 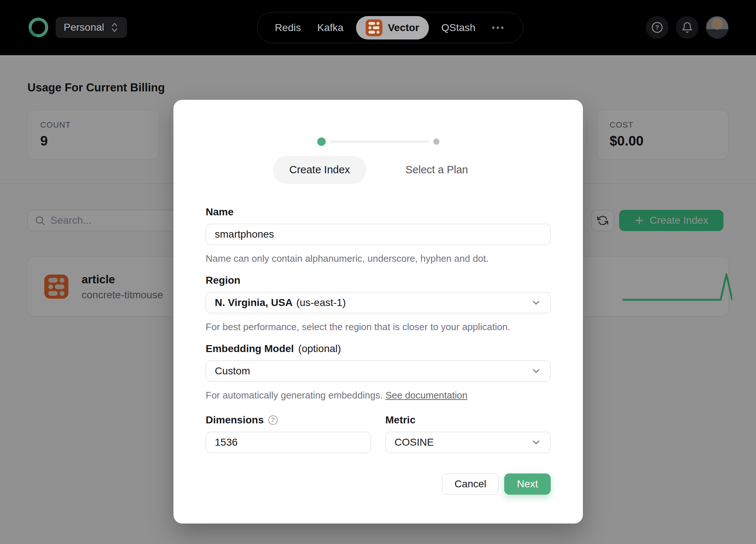 What do you see at coordinates (378, 396) in the screenshot?
I see `embedding-helper-text: For automatically generating embeddings.…` at bounding box center [378, 396].